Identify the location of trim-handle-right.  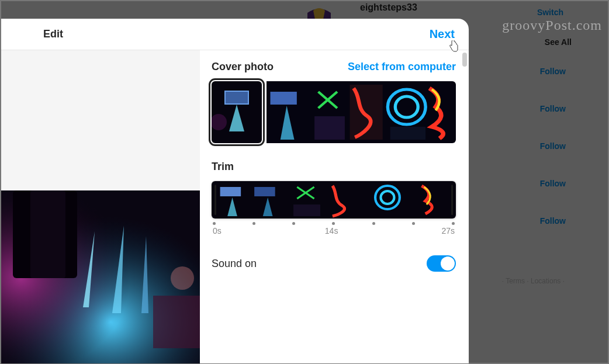
(452, 200).